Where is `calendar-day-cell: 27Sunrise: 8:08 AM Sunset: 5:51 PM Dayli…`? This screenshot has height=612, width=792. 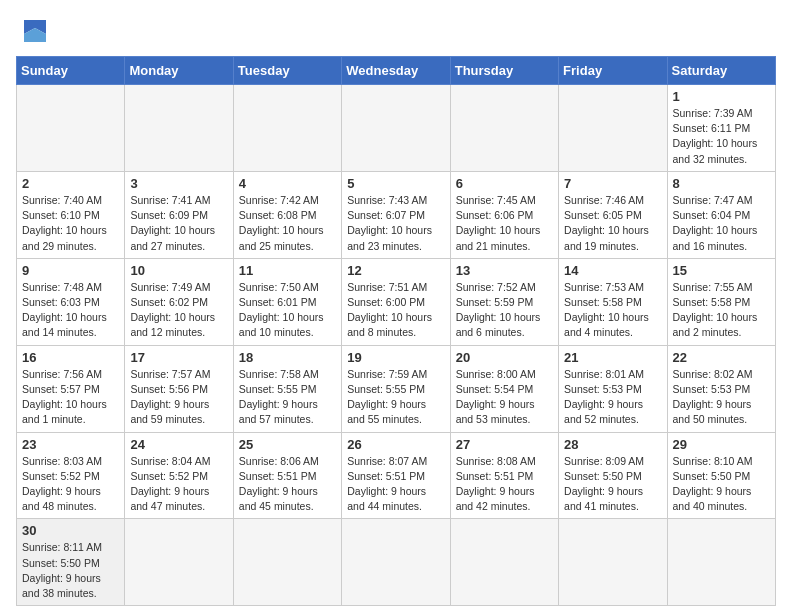
calendar-day-cell: 27Sunrise: 8:08 AM Sunset: 5:51 PM Dayli… is located at coordinates (504, 476).